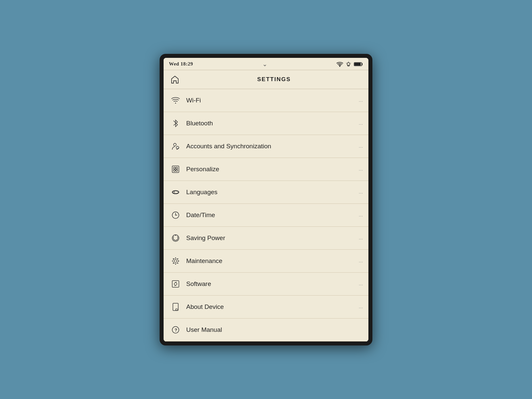  I want to click on bluetooth-label: Bluetooth, so click(273, 123).